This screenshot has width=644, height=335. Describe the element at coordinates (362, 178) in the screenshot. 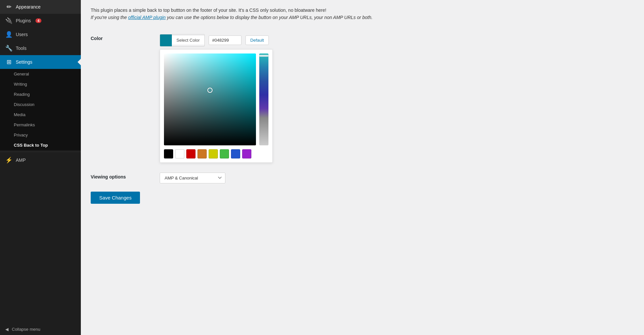

I see `viewing-options-row: Viewing options AMP & Canonical AMP Only…` at that location.